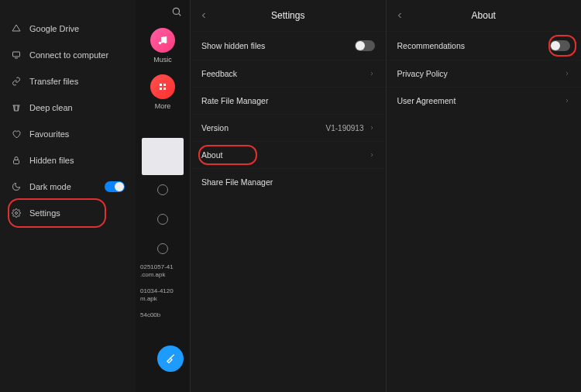 This screenshot has height=392, width=581. I want to click on about-header: About, so click(484, 15).